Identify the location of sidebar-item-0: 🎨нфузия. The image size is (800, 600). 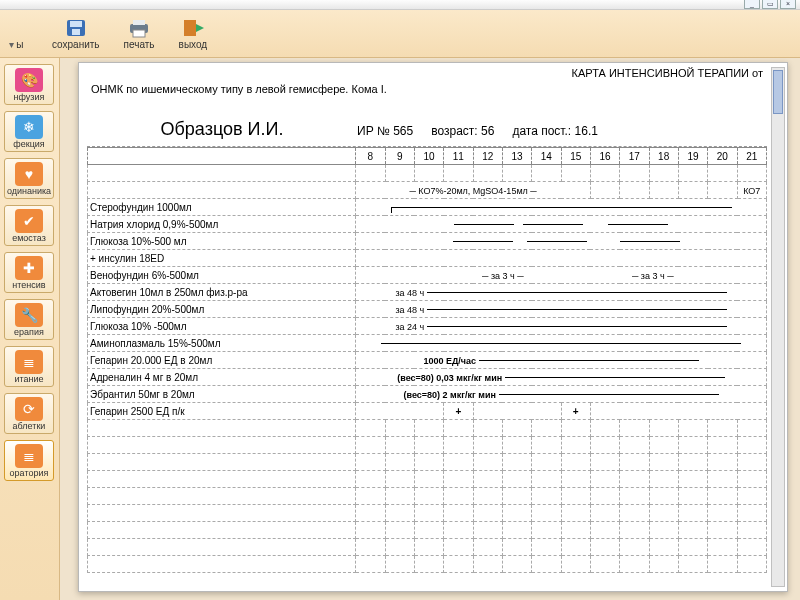
(29, 84).